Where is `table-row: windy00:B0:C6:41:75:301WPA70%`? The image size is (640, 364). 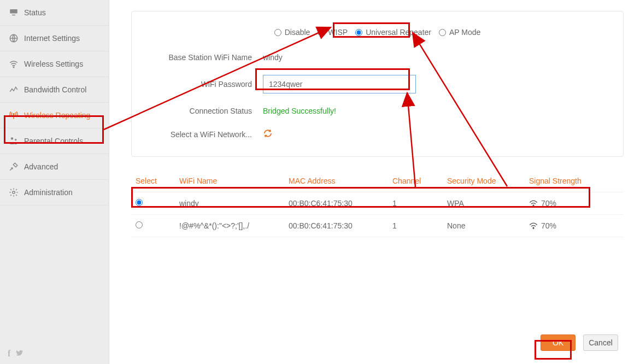 table-row: windy00:B0:C6:41:75:301WPA70% is located at coordinates (377, 203).